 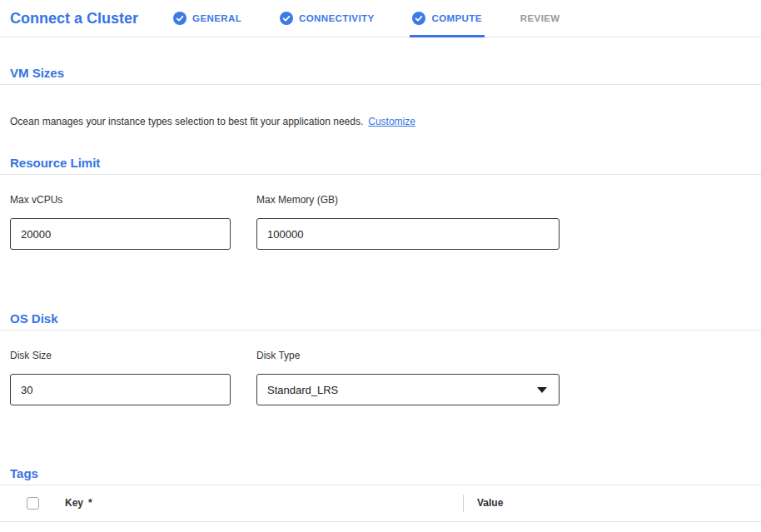 What do you see at coordinates (380, 321) in the screenshot?
I see `os-disk-section-header: OS Disk` at bounding box center [380, 321].